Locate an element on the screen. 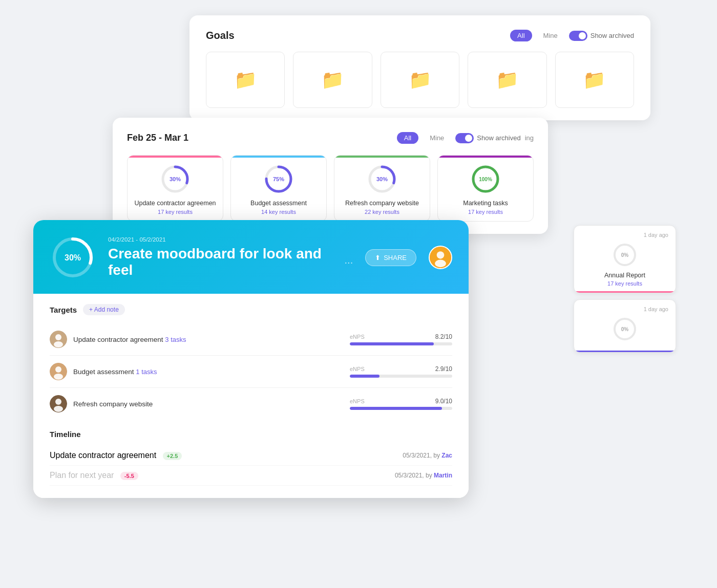  goals-toggle-wrap: Show archived is located at coordinates (601, 36).